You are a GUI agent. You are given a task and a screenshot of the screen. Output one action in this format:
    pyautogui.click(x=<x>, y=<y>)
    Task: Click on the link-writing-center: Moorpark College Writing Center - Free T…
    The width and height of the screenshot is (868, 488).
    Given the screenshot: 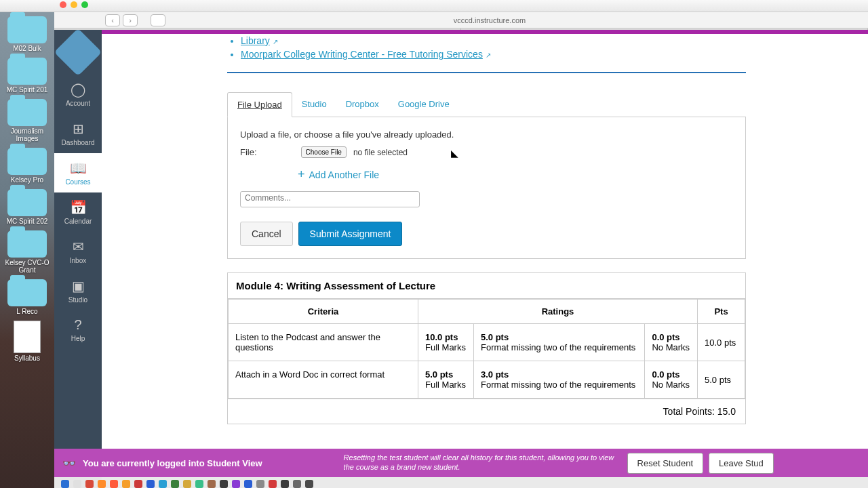 What is the action you would take?
    pyautogui.click(x=362, y=54)
    